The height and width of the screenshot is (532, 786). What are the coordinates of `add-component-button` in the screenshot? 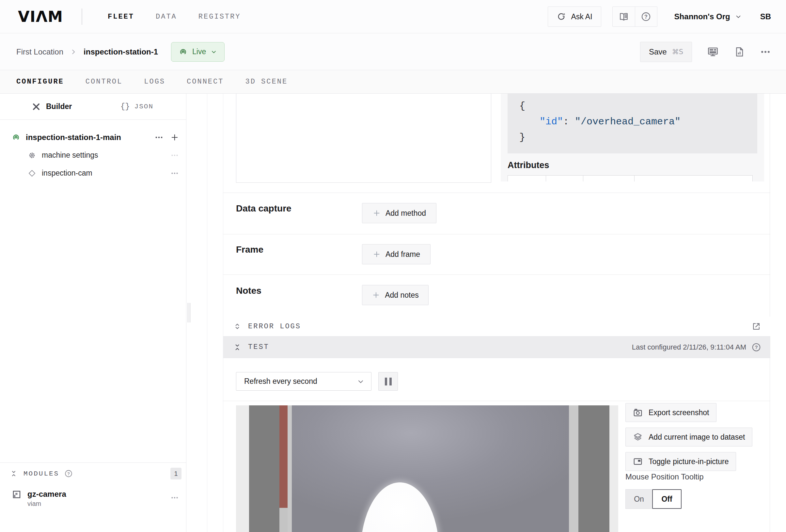 It's located at (175, 137).